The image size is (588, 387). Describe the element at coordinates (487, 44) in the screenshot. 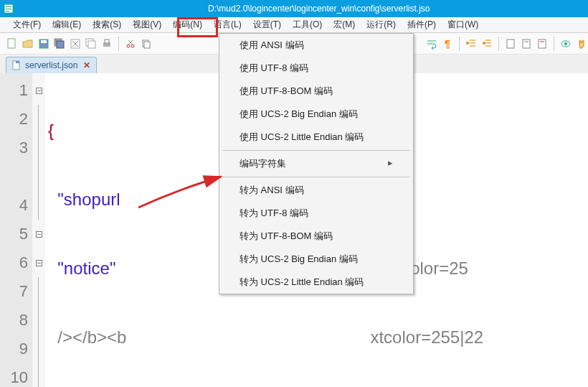

I see `outdent-icon` at that location.